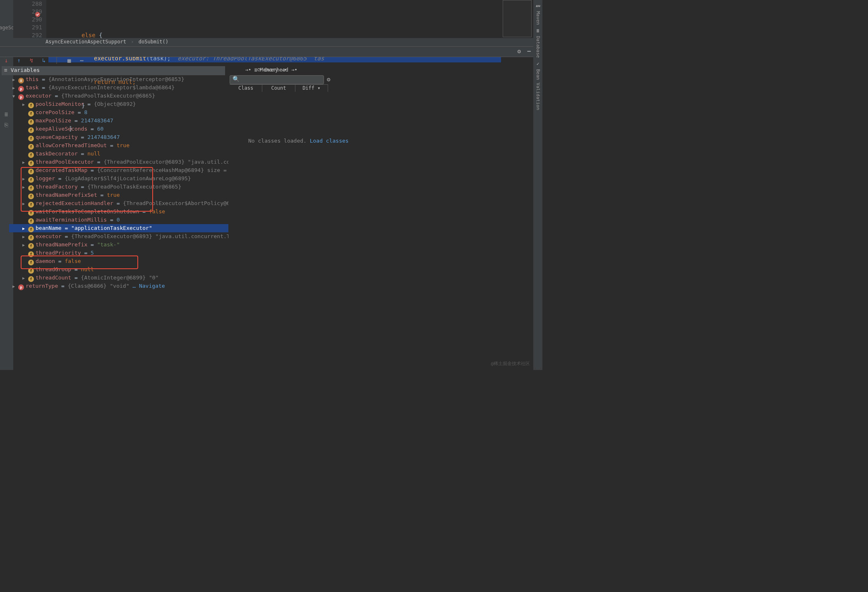  I want to click on line-no: 288, so click(28, 4).